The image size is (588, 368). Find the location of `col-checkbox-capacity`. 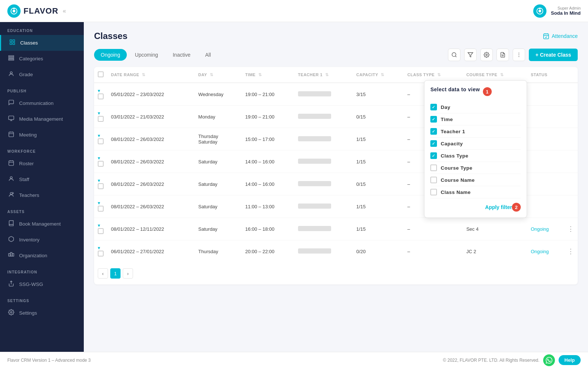

col-checkbox-capacity is located at coordinates (434, 144).